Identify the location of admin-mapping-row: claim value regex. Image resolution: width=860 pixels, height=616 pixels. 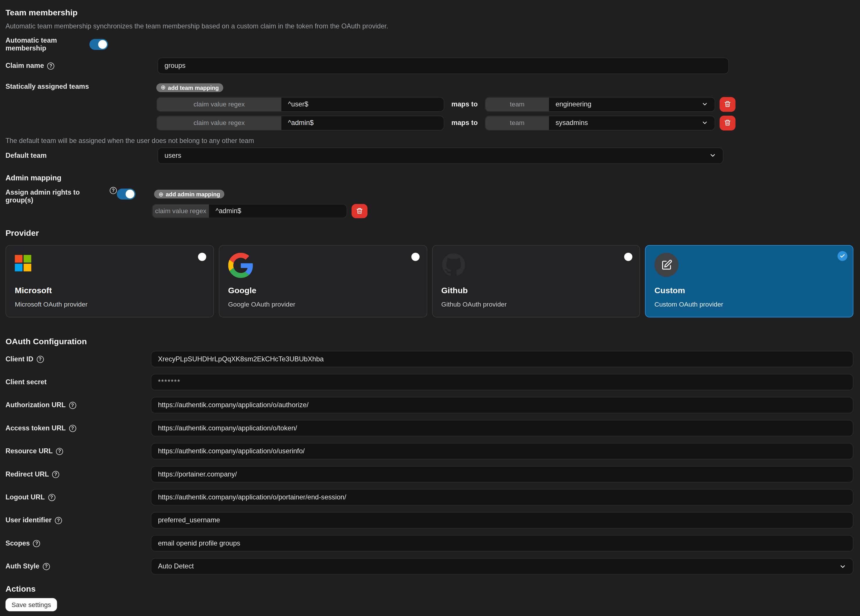
(260, 211).